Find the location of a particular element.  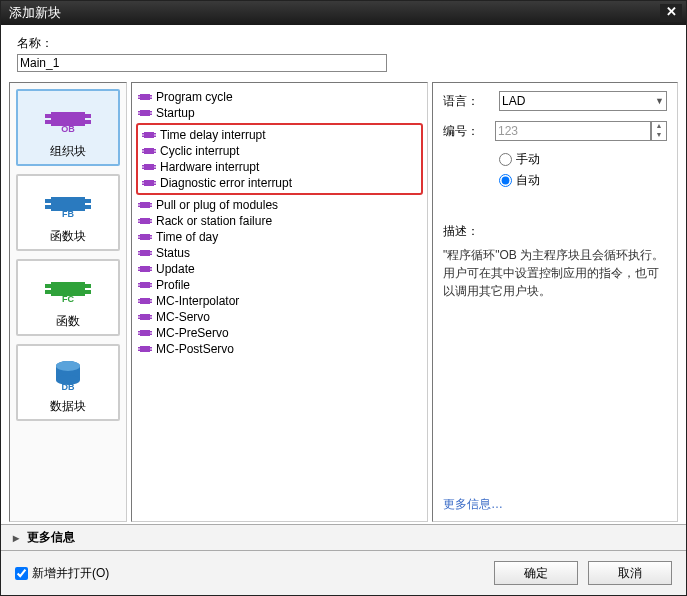

ob-list-item: Time delay interrupt is located at coordinates (280, 135).